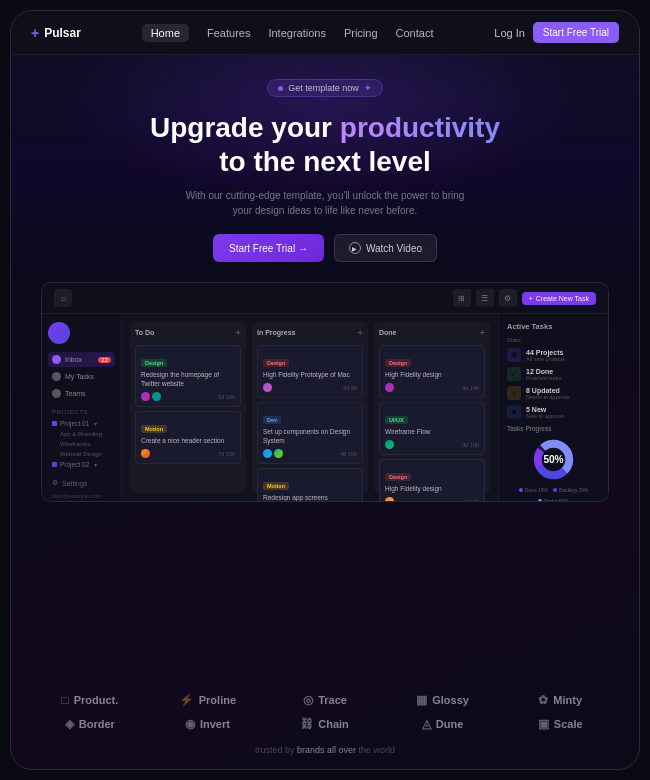 The width and height of the screenshot is (650, 780). I want to click on settings-icon: ⚙, so click(508, 298).